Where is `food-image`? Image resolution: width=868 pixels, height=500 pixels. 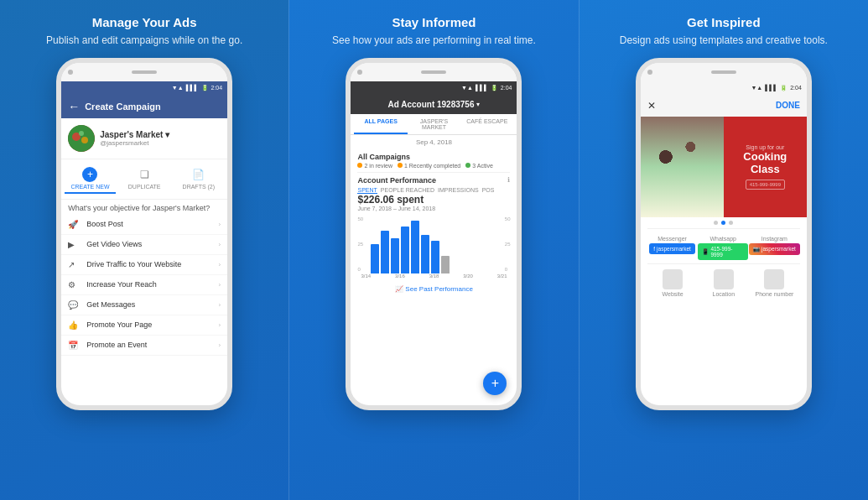 food-image is located at coordinates (683, 167).